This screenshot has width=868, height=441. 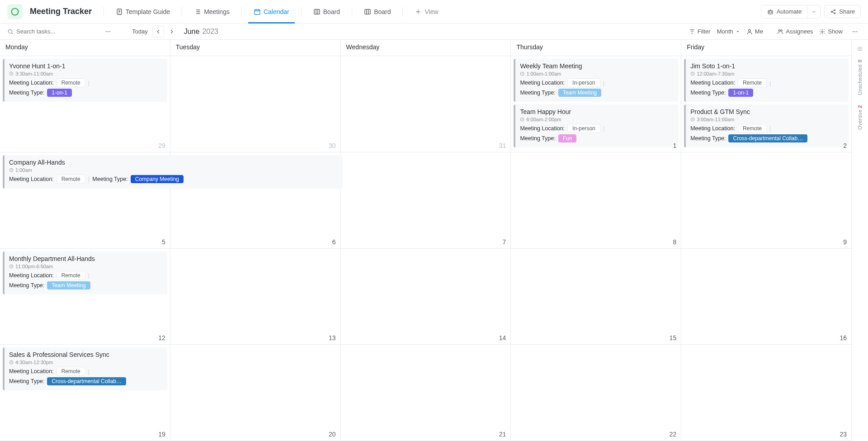 I want to click on date-number: 15, so click(x=673, y=338).